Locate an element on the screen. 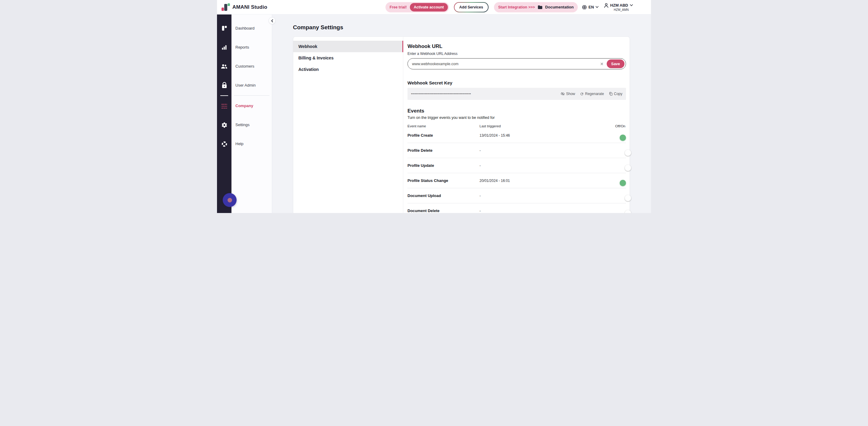 Image resolution: width=868 pixels, height=426 pixels. sidebar-collapse-button is located at coordinates (272, 21).